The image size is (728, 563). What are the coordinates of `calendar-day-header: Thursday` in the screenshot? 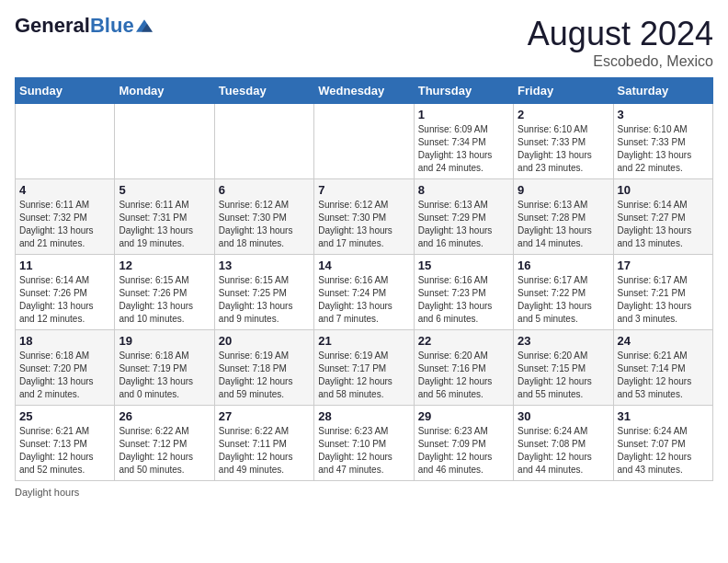 It's located at (463, 91).